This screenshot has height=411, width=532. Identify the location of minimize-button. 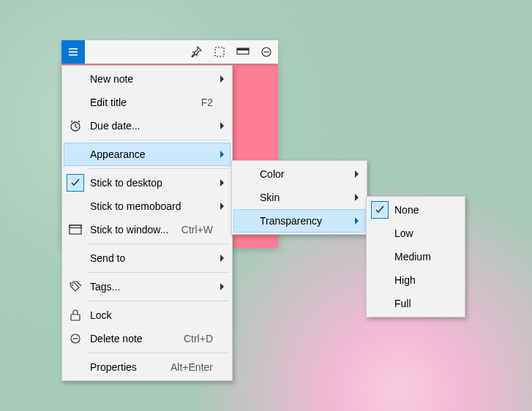
(266, 52).